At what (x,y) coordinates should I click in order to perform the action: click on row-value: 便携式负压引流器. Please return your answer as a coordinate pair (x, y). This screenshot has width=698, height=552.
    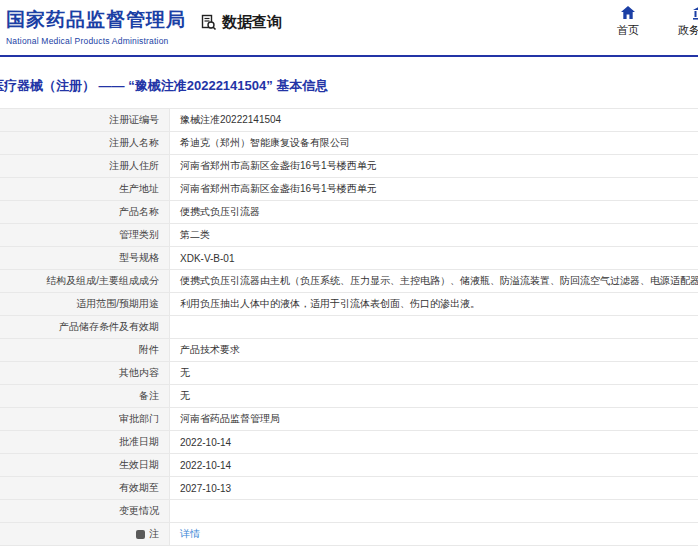
    Looking at the image, I should click on (434, 212).